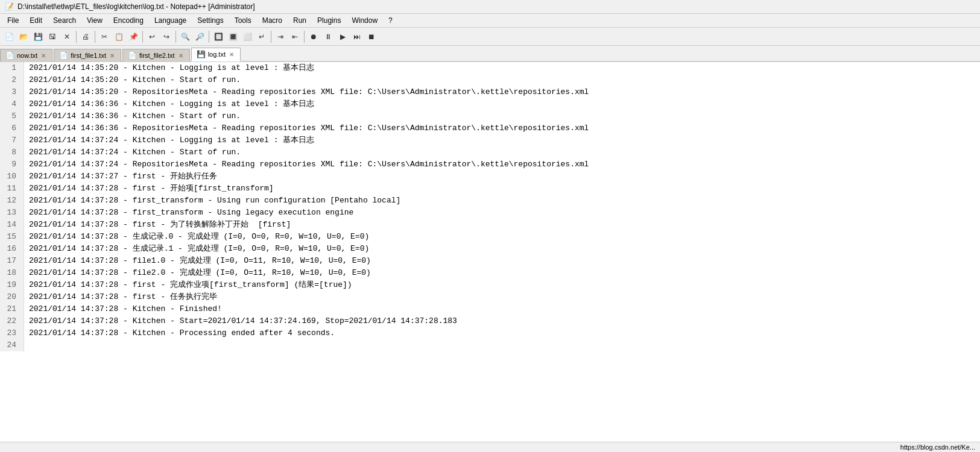 This screenshot has height=452, width=980. I want to click on title-bar: 📝 D:\install\etl\etlwp\ETL_files\log\kit…, so click(490, 7).